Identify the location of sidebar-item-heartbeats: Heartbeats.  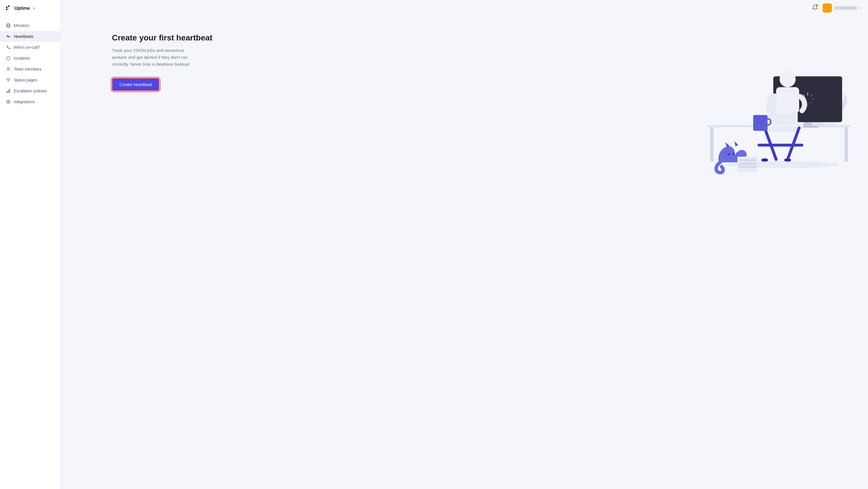
(30, 36).